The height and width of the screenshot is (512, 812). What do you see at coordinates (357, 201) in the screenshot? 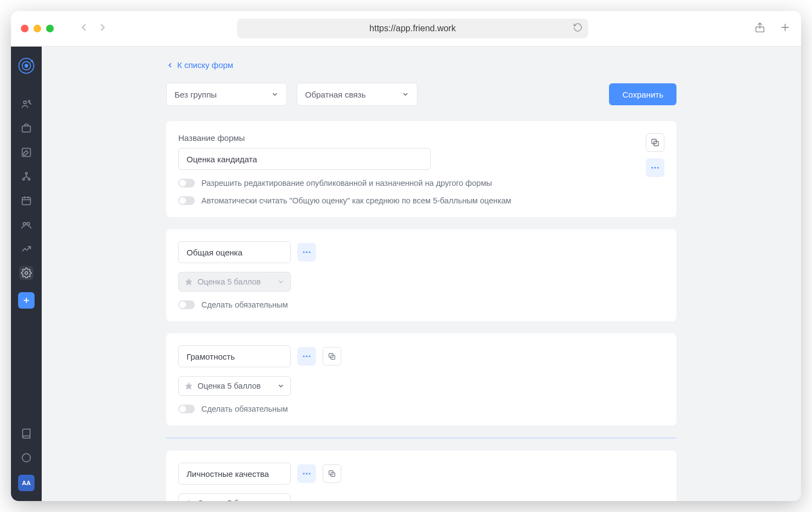
I see `auto-calc-label: Автоматически считать "Общую оценку" как…` at bounding box center [357, 201].